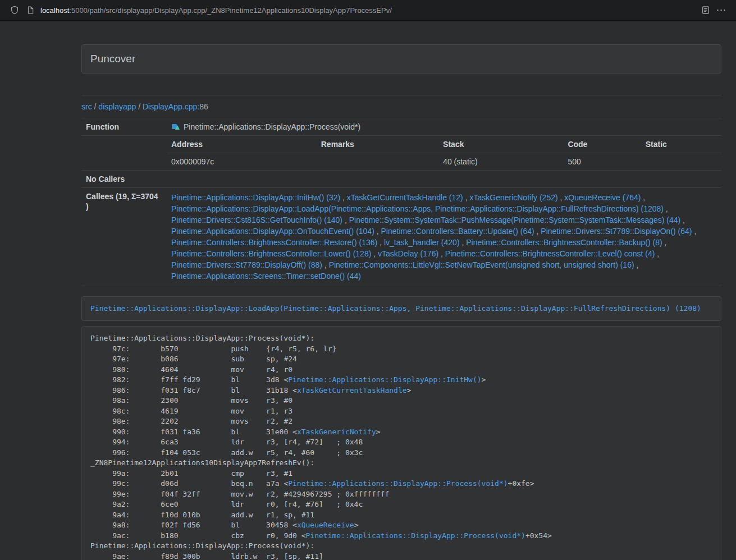  What do you see at coordinates (368, 10) in the screenshot?
I see `browser-chrome: localhost:5000/path/src/displayapp/Displ…` at bounding box center [368, 10].